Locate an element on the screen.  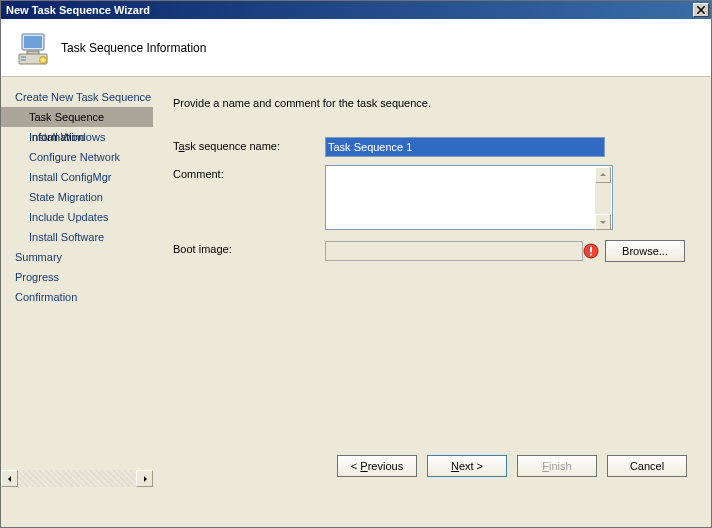
sidebar-item-create-new-task-sequence: Create New Task Sequence is located at coordinates (77, 97).